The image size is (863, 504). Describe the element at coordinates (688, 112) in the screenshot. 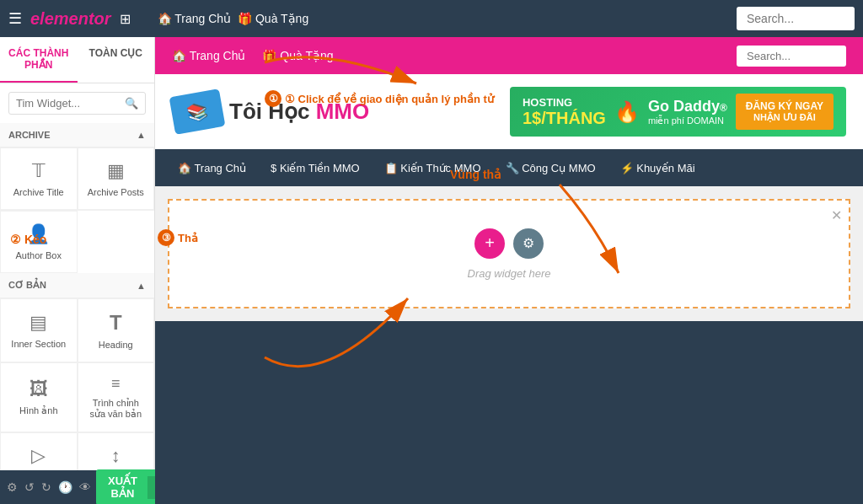

I see `godaddy-info: Go Daddy® miễn phí DOMAIN` at that location.